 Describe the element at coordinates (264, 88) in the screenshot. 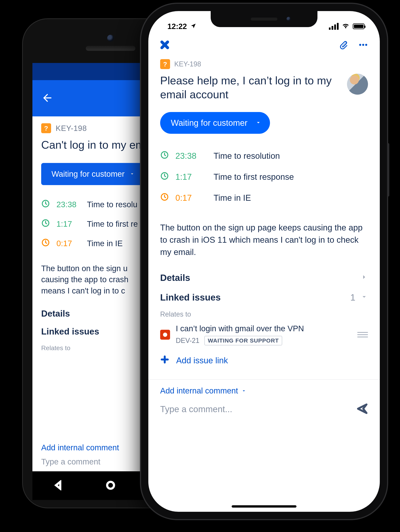

I see `title-row: Please help me, I can’t log in to my ema…` at that location.